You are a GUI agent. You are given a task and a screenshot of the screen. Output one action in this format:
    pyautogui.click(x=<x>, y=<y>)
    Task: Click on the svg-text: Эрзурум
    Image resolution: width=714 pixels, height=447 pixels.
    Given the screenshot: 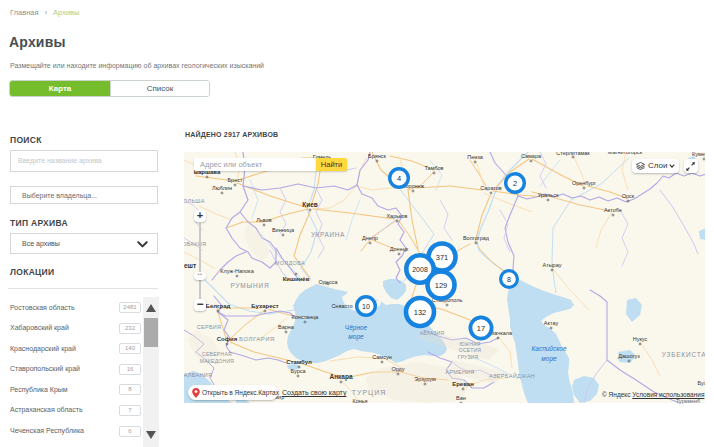 What is the action you would take?
    pyautogui.click(x=425, y=379)
    